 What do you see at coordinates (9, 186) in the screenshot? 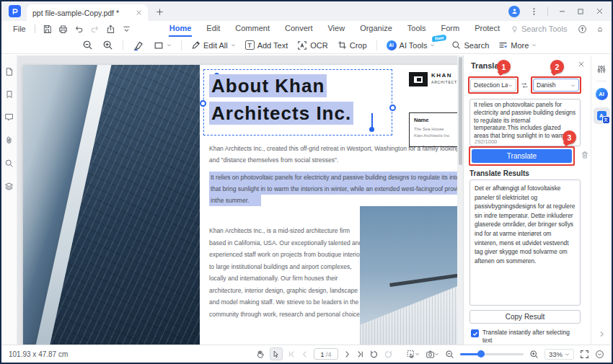
I see `layers-icon` at bounding box center [9, 186].